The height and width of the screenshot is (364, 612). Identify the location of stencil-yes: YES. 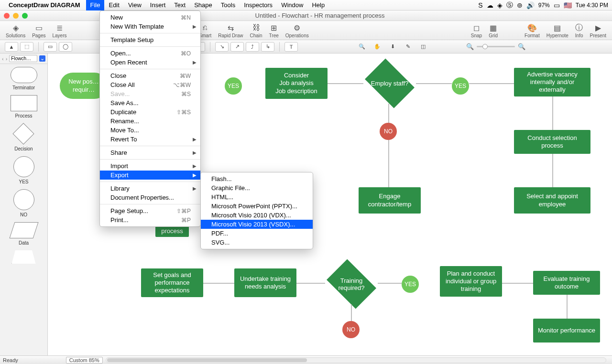
(24, 170).